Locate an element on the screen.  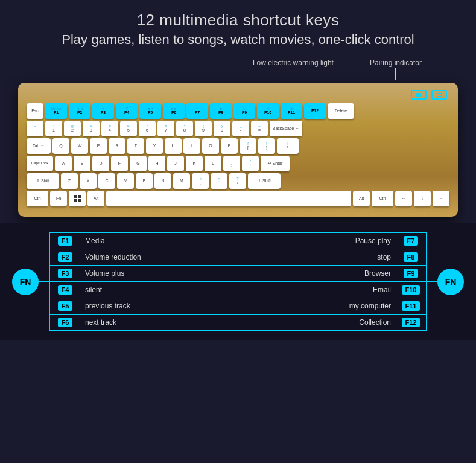
key-quote: "' is located at coordinates (250, 164).